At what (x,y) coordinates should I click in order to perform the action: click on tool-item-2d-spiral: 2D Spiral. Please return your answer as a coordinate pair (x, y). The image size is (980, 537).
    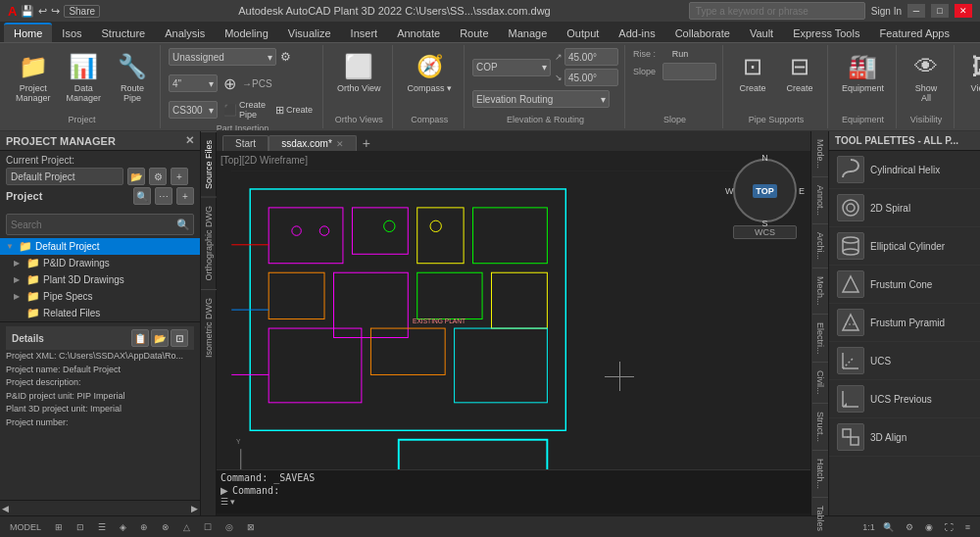
    Looking at the image, I should click on (905, 208).